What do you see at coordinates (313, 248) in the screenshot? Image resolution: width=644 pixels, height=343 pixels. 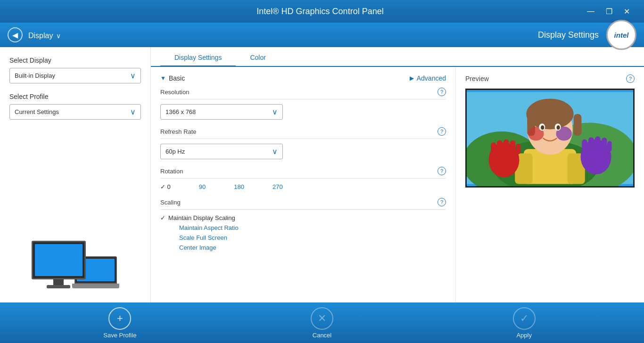 I see `scaling-center-image-label: Center Image` at bounding box center [313, 248].